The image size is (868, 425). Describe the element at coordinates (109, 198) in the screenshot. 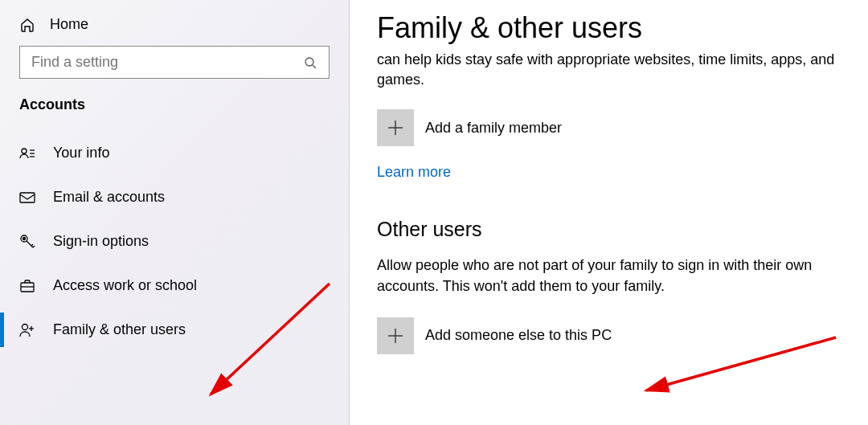

I see `sidebar-item-label: Email & accounts` at that location.